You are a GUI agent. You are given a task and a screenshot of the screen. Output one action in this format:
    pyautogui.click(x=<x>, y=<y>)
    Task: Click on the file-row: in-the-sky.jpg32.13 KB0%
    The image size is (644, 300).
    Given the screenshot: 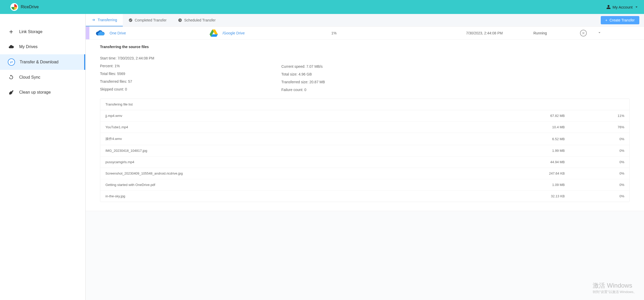 What is the action you would take?
    pyautogui.click(x=365, y=196)
    